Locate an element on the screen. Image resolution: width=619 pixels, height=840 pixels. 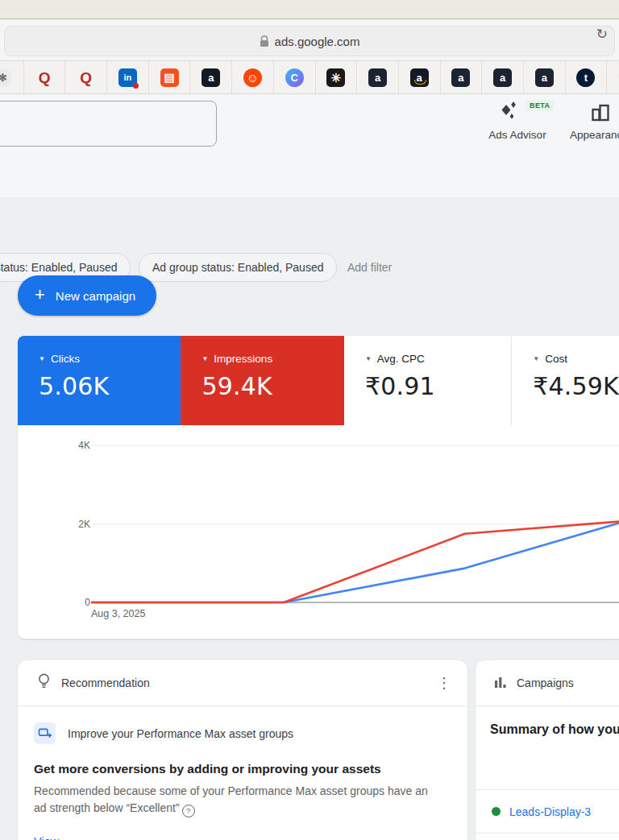
metric-value: 5.06K is located at coordinates (110, 387).